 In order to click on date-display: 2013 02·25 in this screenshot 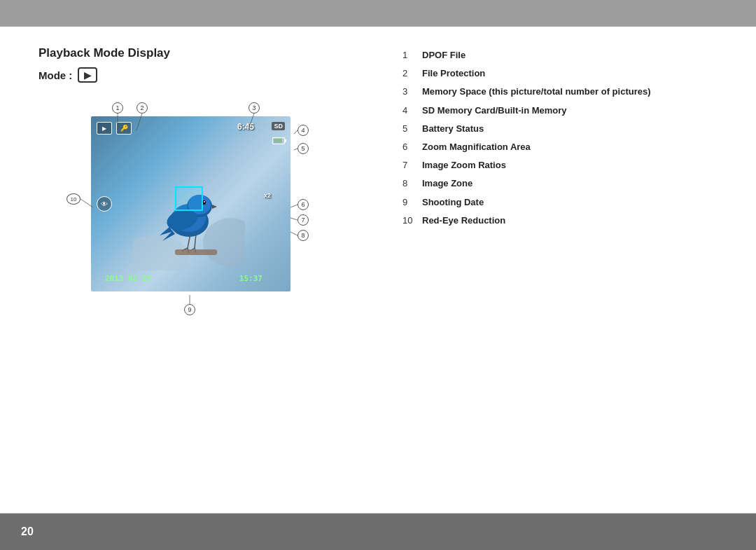, I will do `click(128, 279)`.